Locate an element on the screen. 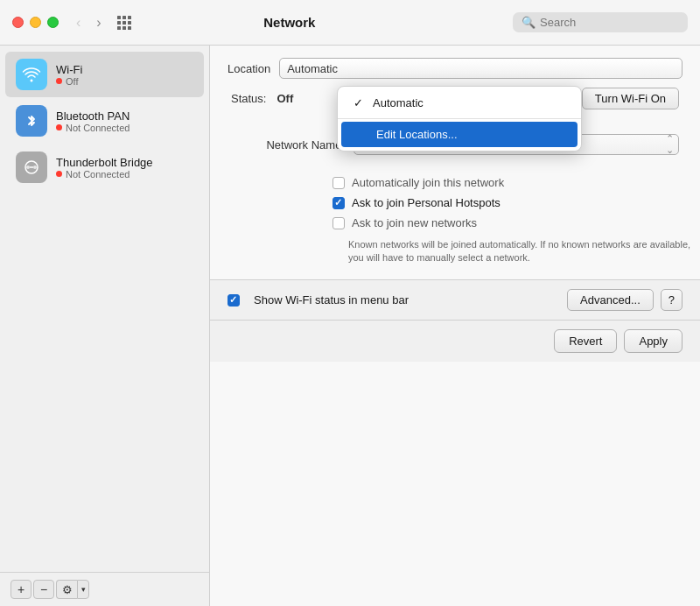 This screenshot has height=606, width=700. bluetooth-icon is located at coordinates (32, 121).